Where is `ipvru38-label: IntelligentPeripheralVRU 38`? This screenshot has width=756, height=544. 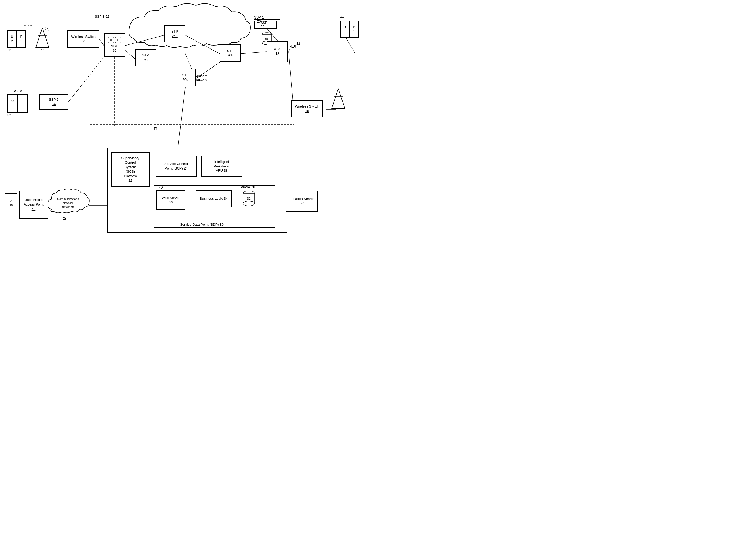
ipvru38-label: IntelligentPeripheralVRU 38 is located at coordinates (222, 166).